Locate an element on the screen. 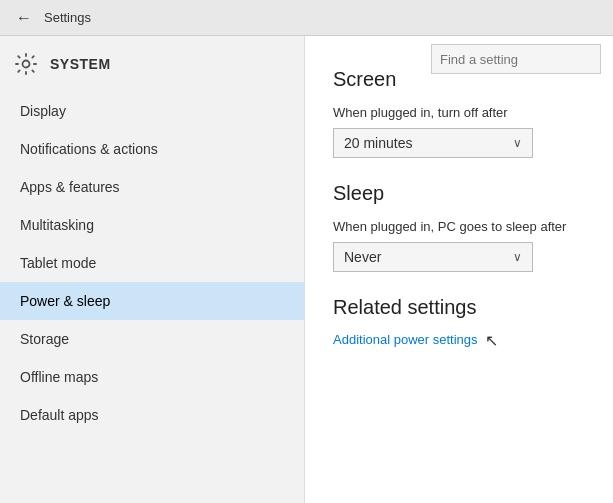 The width and height of the screenshot is (613, 503). screen-dropdown: 20 minutes ∨ is located at coordinates (433, 143).